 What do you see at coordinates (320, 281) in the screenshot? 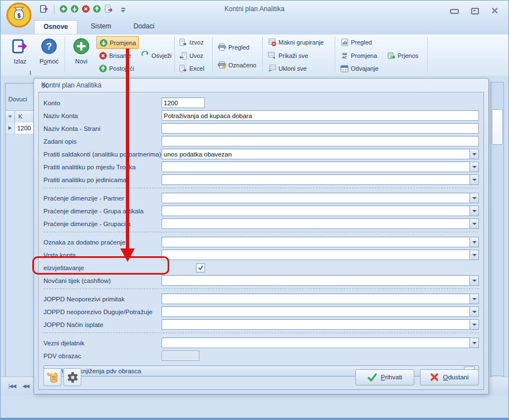
I see `novcani-tijek-combo` at bounding box center [320, 281].